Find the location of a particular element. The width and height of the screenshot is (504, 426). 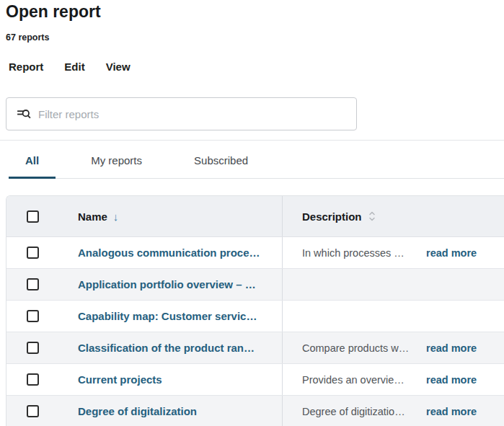

menu-item-view: View is located at coordinates (118, 66).